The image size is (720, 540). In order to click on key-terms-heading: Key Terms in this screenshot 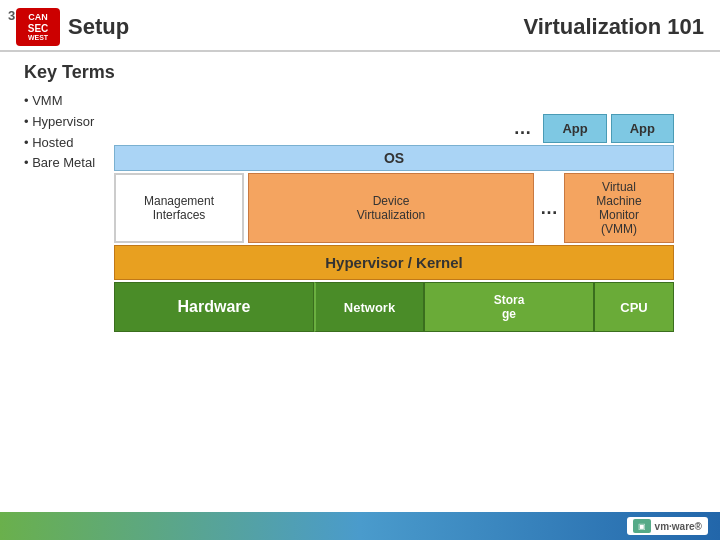, I will do `click(360, 72)`.